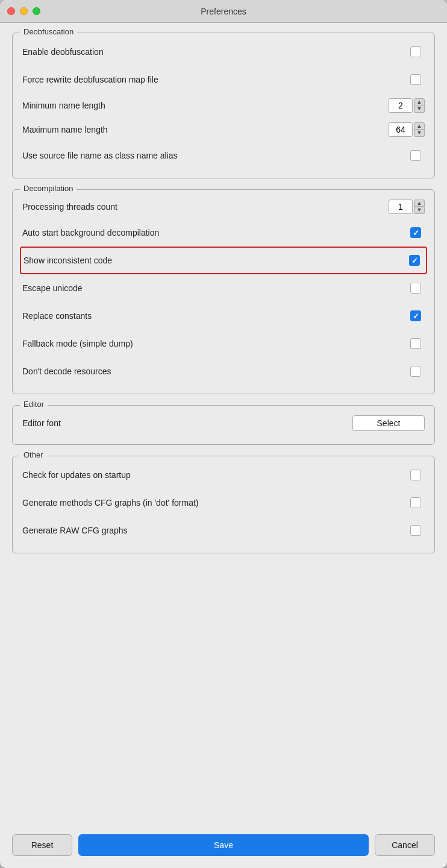 The image size is (447, 868). I want to click on processing-threads-down: ▼, so click(419, 210).